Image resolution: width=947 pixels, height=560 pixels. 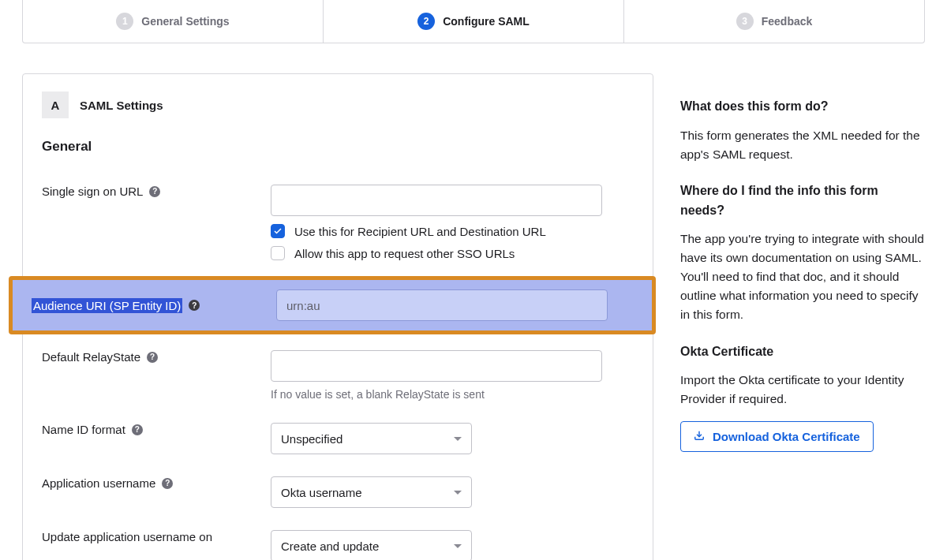 What do you see at coordinates (486, 21) in the screenshot?
I see `step-label: Configure SAML` at bounding box center [486, 21].